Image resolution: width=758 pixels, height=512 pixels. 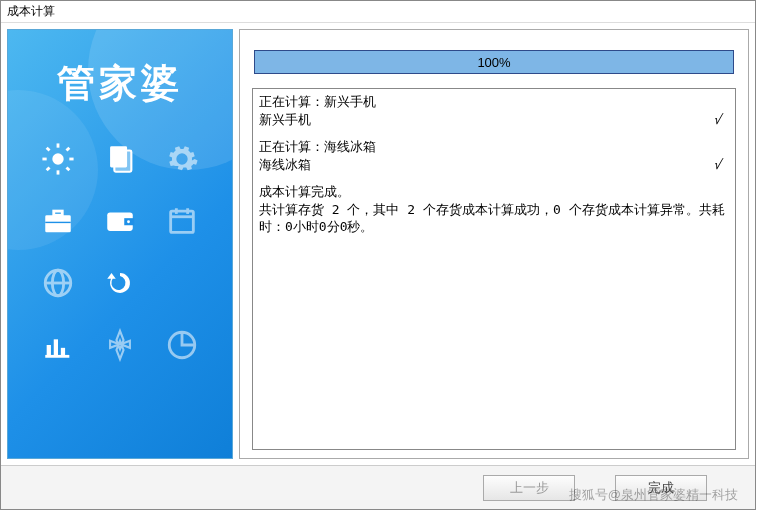 What do you see at coordinates (378, 12) in the screenshot?
I see `window-title: 成本计算` at bounding box center [378, 12].